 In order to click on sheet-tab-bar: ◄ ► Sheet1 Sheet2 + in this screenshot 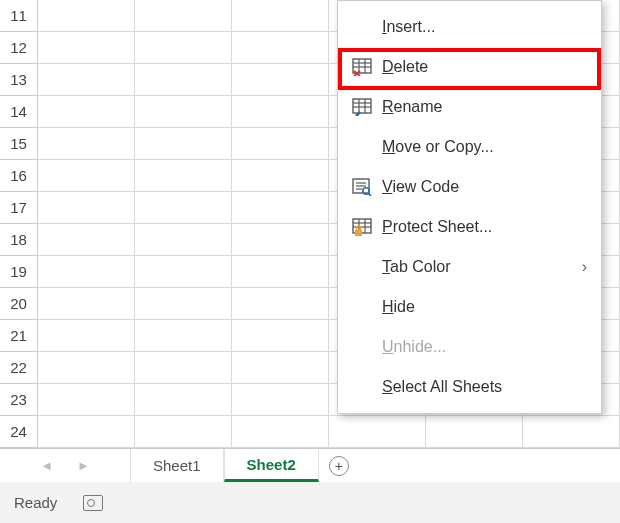, I will do `click(310, 465)`.